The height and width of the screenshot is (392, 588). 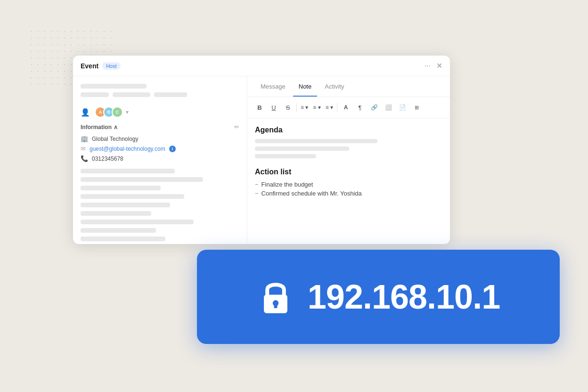 I want to click on strikethrough-button: S, so click(x=288, y=107).